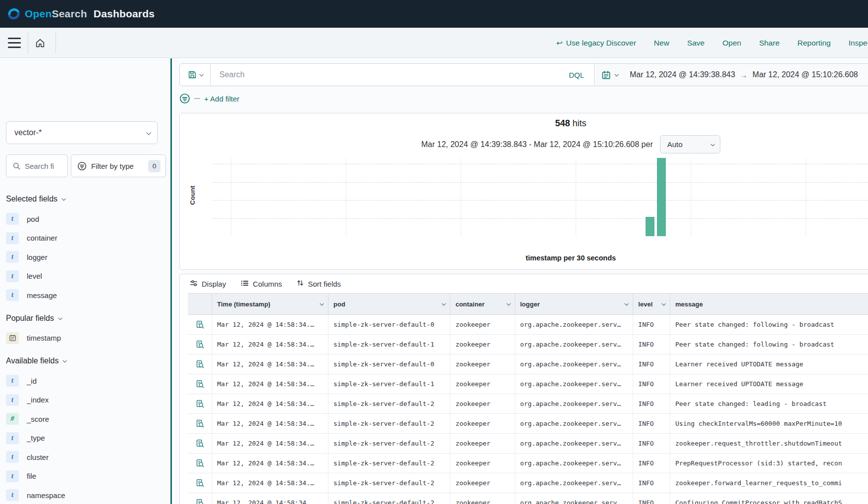 The width and height of the screenshot is (868, 504). Describe the element at coordinates (806, 75) in the screenshot. I see `date-range-end: Mar 12, 2024 @ 15:10:26.608` at that location.